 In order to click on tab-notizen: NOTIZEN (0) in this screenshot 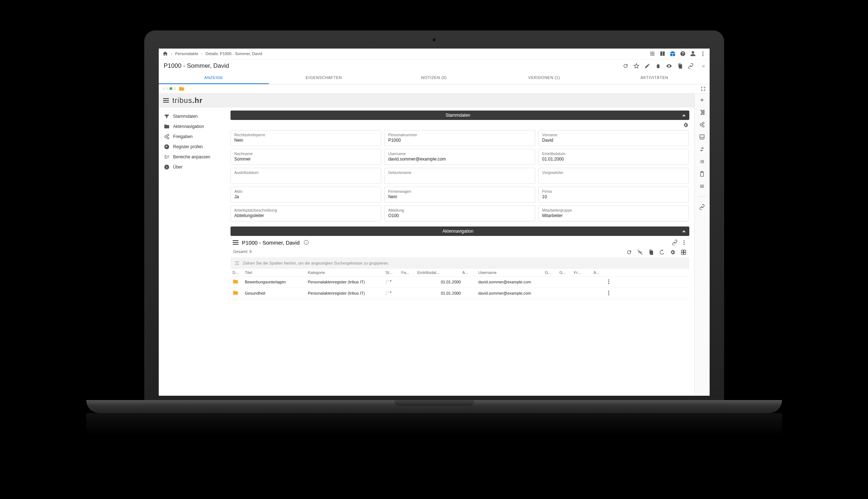, I will do `click(434, 78)`.